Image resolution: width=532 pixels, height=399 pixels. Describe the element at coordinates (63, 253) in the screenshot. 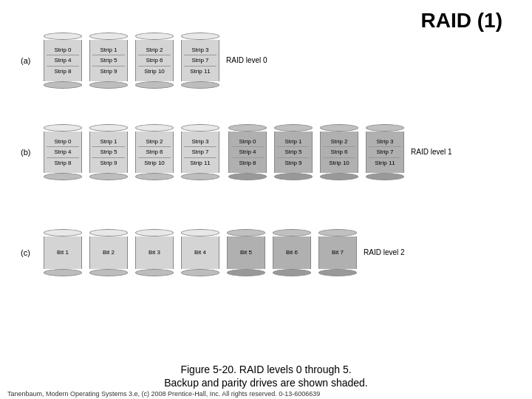

I see `disk: Bit 1` at that location.